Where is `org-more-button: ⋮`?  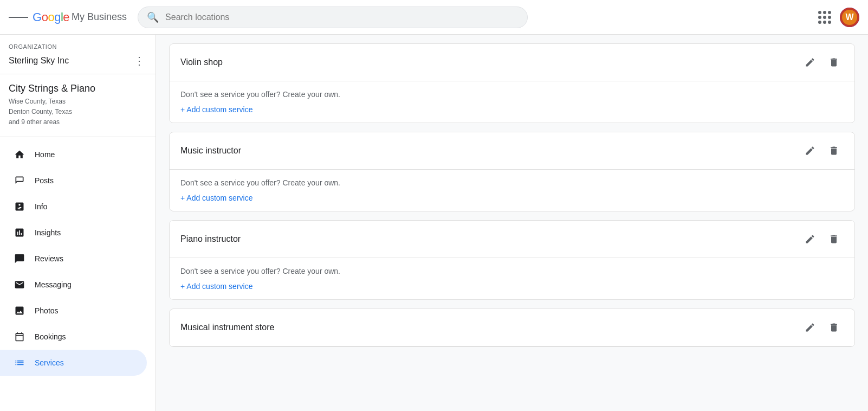
org-more-button: ⋮ is located at coordinates (139, 61).